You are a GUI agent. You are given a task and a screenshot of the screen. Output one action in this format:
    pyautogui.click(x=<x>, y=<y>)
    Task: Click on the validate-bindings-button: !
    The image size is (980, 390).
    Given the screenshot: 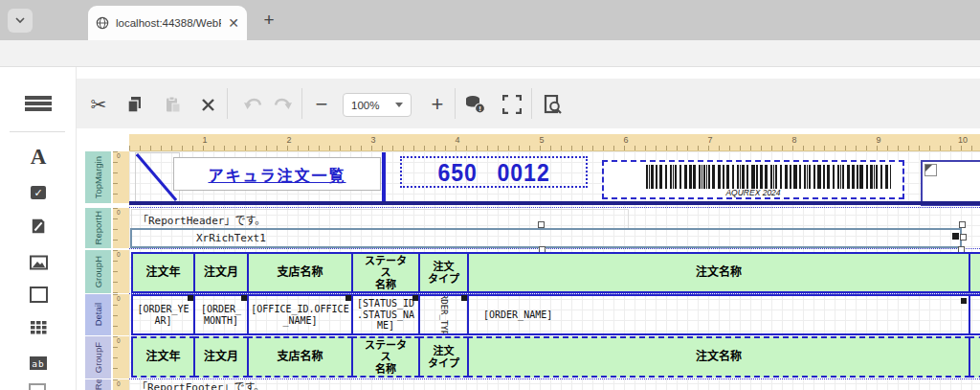 What is the action you would take?
    pyautogui.click(x=475, y=104)
    